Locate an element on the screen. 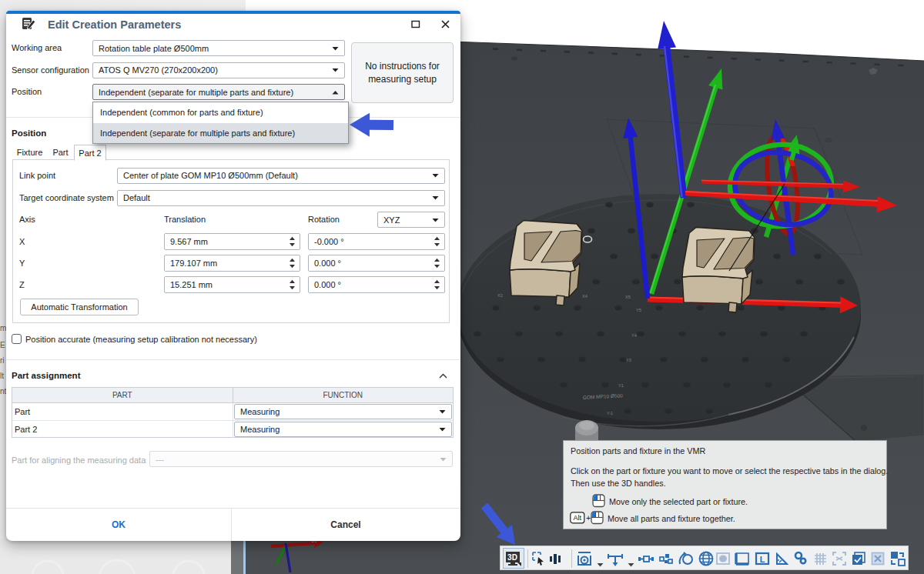 This screenshot has height=574, width=924. svg-text: L is located at coordinates (762, 559).